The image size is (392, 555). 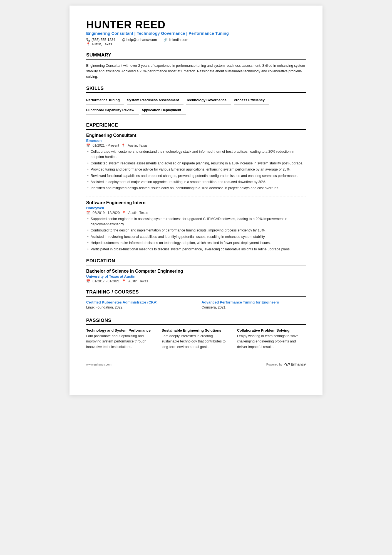 What do you see at coordinates (196, 106) in the screenshot?
I see `skills-grid: Performance Tuning System Readiness Asse…` at bounding box center [196, 106].